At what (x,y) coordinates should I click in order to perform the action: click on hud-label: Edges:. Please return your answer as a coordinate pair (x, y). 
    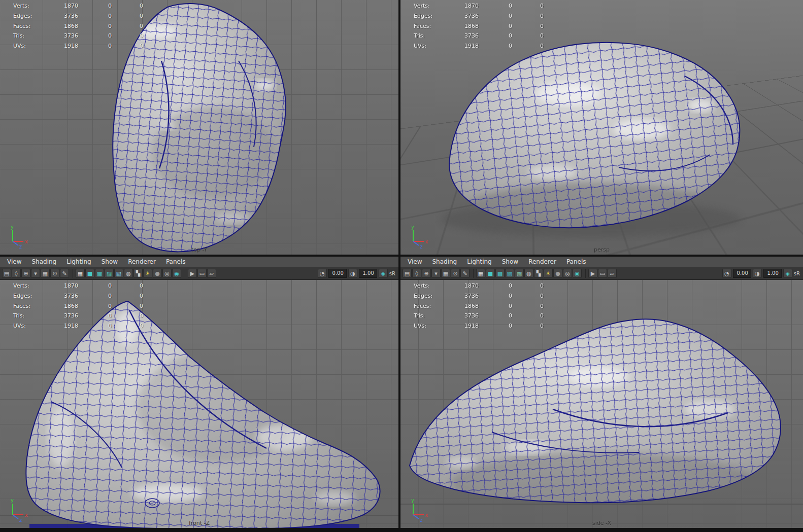
    Looking at the image, I should click on (33, 16).